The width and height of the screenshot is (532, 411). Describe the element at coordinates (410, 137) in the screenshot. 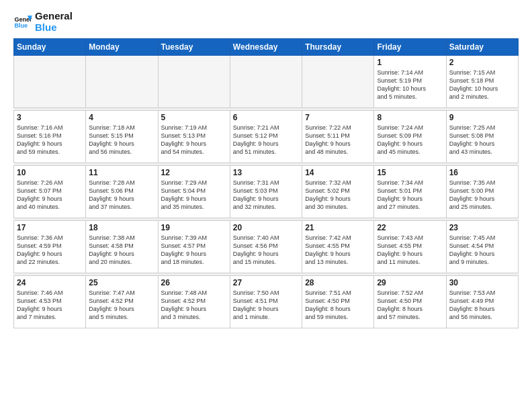

I see `calendar-cell: 8Sunrise: 7:24 AM Sunset: 5:09 PM Daylig…` at that location.